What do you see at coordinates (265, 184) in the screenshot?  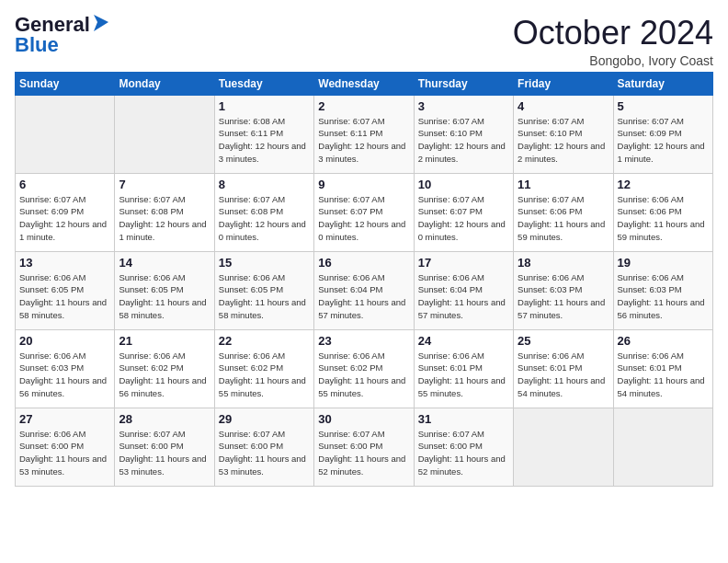 I see `day-number: 8` at bounding box center [265, 184].